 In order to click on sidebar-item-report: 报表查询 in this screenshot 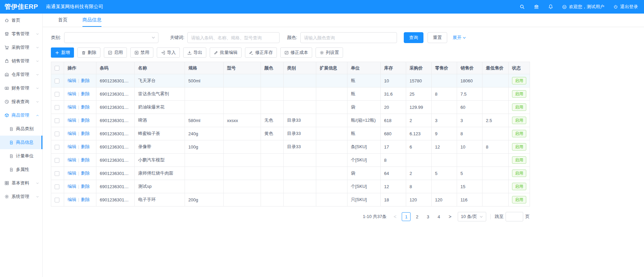, I will do `click(21, 102)`.